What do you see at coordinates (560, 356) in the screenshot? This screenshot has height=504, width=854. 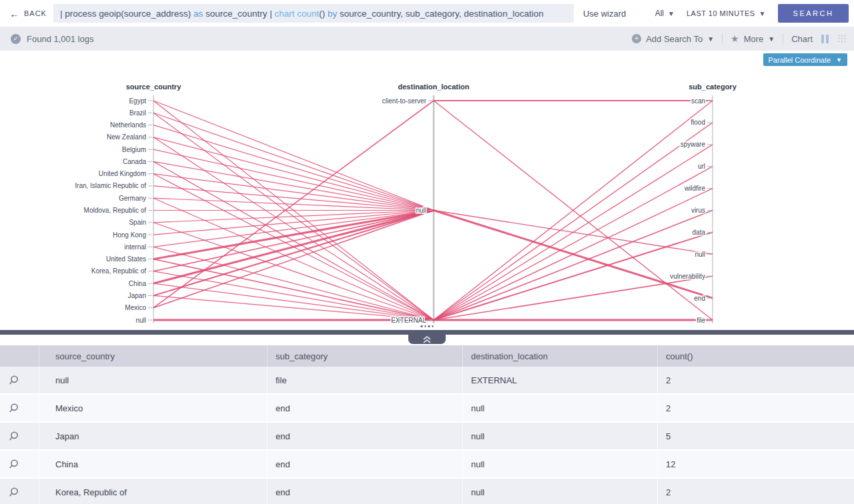 I see `column-header-destination-location: destination_location` at bounding box center [560, 356].